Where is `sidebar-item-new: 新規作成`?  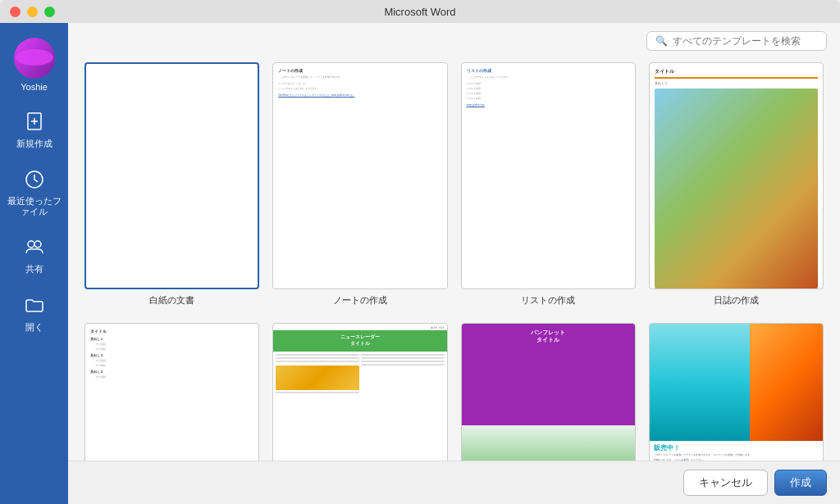
sidebar-item-new: 新規作成 is located at coordinates (34, 129).